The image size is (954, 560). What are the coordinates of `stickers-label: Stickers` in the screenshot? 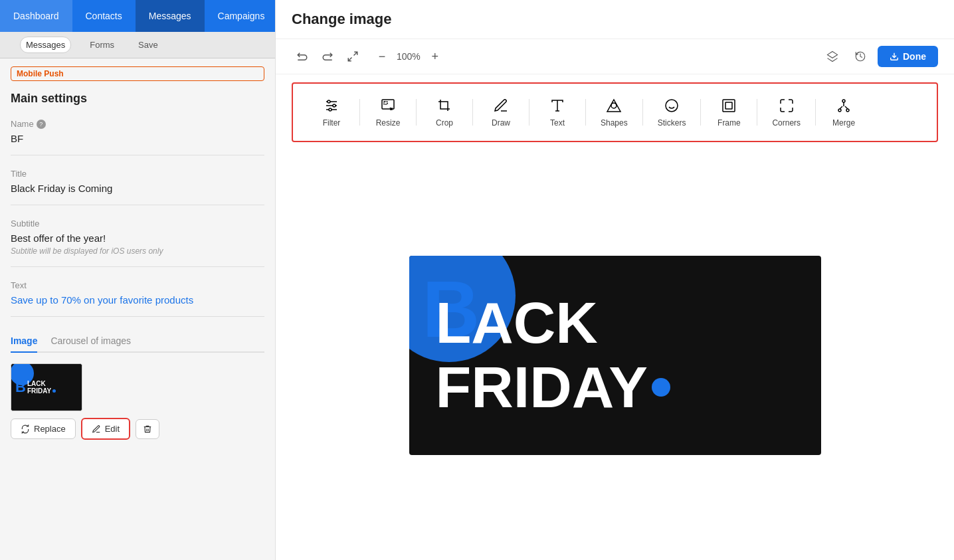 It's located at (672, 123).